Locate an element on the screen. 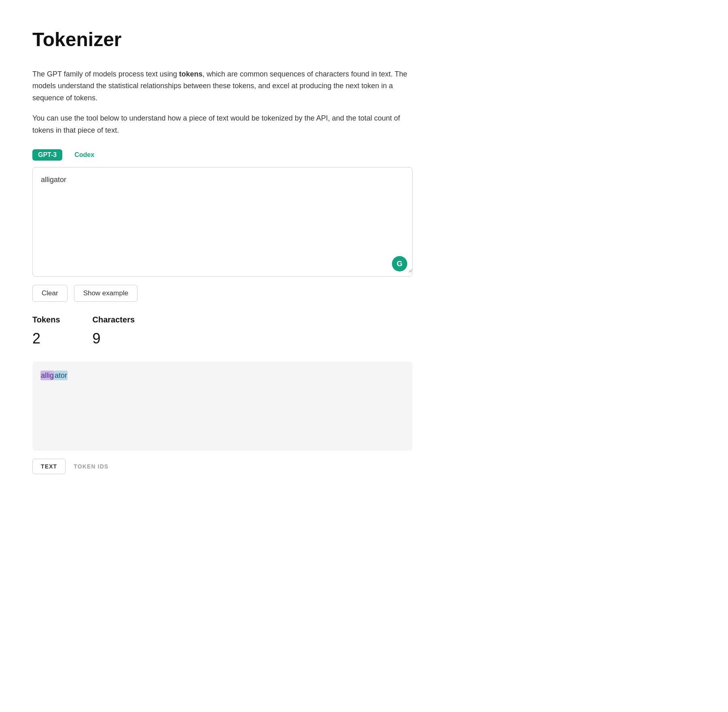  clear-button: Clear is located at coordinates (50, 293).